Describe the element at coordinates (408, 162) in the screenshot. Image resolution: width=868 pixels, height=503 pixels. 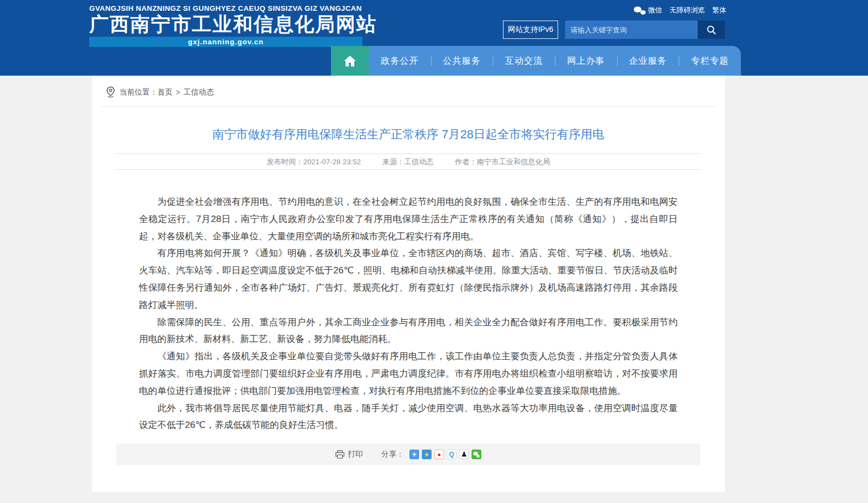
I see `article-source: 来源：工信动态` at that location.